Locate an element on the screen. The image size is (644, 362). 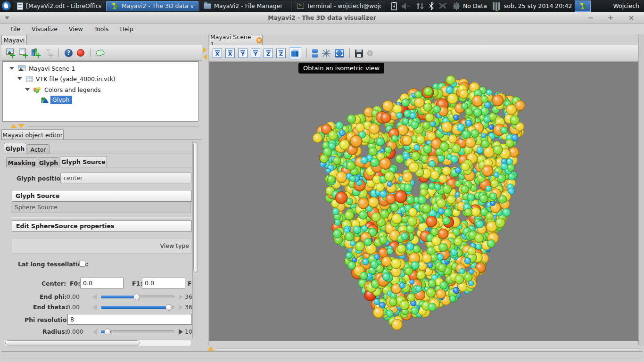
configure-scene-button: ⚙ is located at coordinates (370, 54).